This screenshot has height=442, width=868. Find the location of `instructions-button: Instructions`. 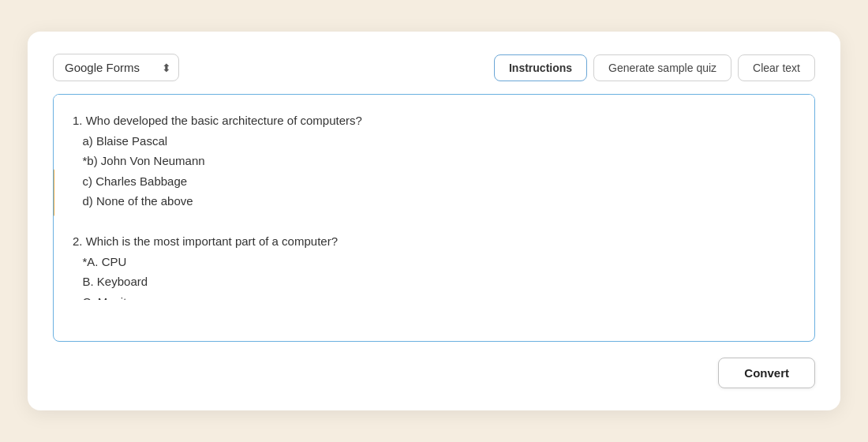

instructions-button: Instructions is located at coordinates (541, 68).